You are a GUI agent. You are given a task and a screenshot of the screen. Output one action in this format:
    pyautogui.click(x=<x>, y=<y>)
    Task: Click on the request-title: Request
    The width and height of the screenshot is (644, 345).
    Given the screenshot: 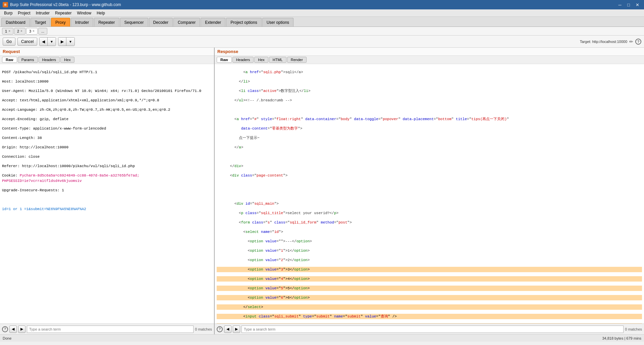 What is the action you would take?
    pyautogui.click(x=107, y=52)
    